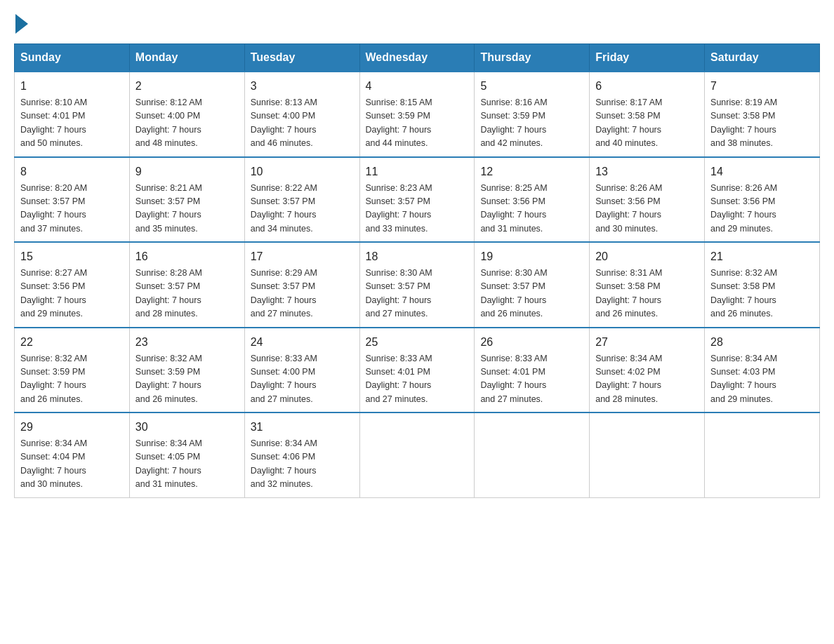 The height and width of the screenshot is (644, 834). Describe the element at coordinates (762, 342) in the screenshot. I see `day-number: 28` at that location.